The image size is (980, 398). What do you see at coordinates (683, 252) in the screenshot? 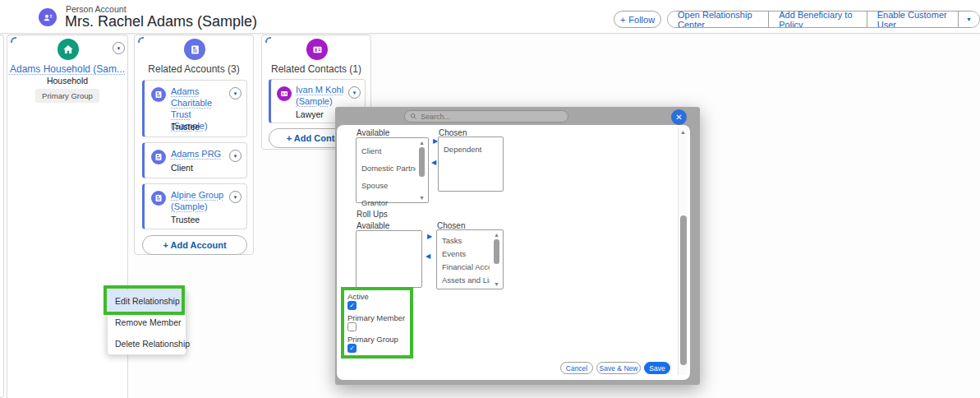
I see `modal-scrollbar: ▲` at bounding box center [683, 252].